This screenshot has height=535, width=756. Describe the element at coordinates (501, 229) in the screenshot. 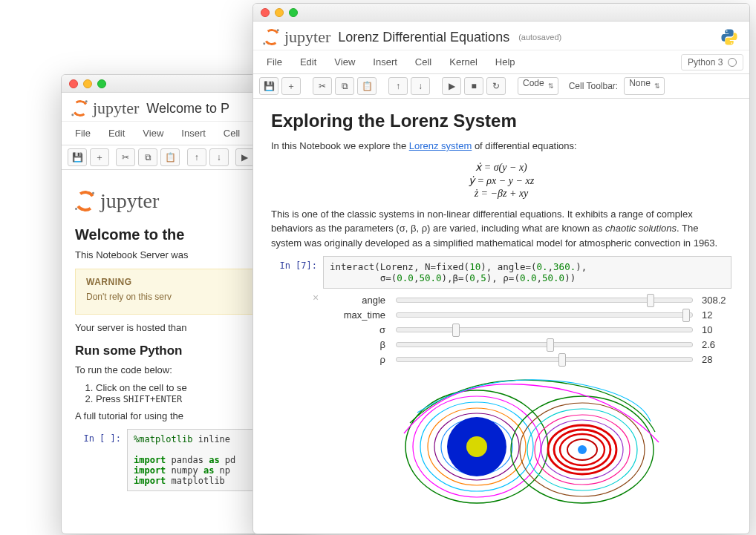

I see `description-paragraph: This is one of the classic systems in no…` at that location.